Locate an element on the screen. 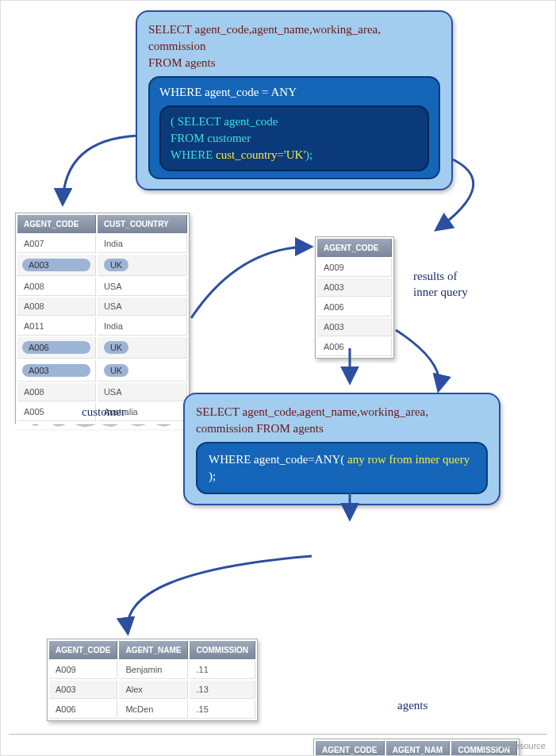 The width and height of the screenshot is (556, 756). table-row: A009 is located at coordinates (355, 268).